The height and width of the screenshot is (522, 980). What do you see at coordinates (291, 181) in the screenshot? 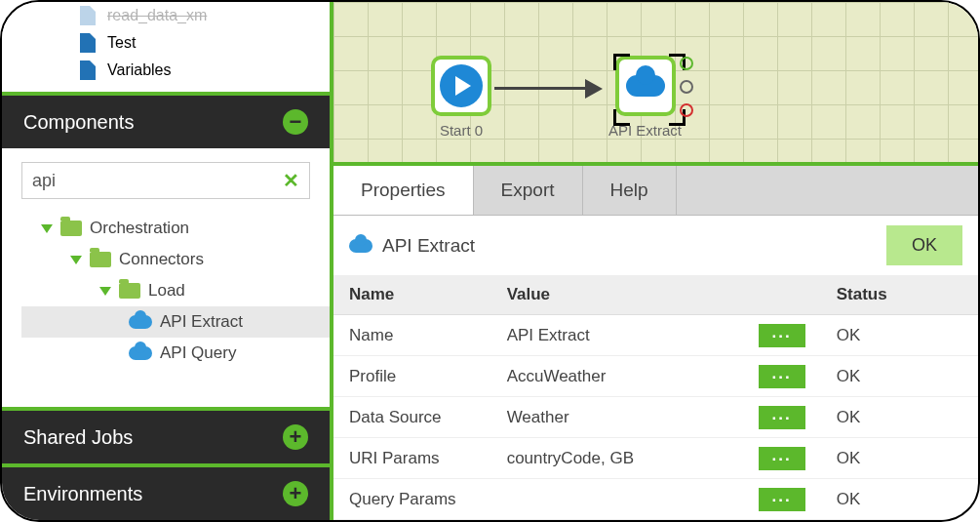
I see `clear-search-icon: ✕` at bounding box center [291, 181].